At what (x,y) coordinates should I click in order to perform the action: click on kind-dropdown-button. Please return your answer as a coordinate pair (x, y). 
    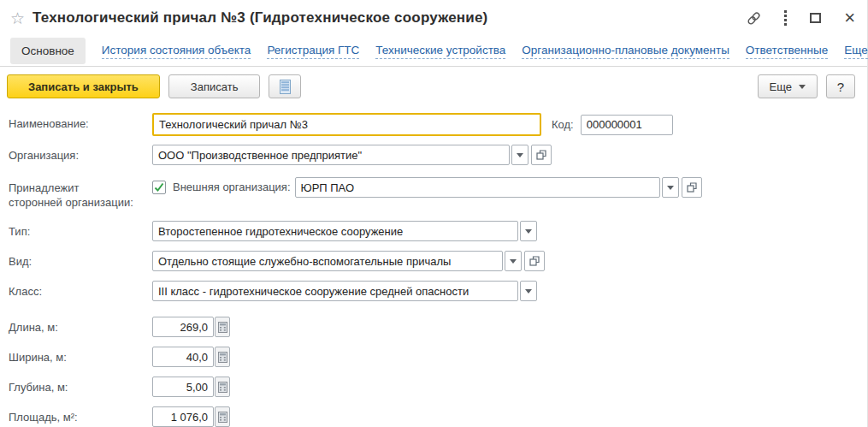
    Looking at the image, I should click on (513, 261).